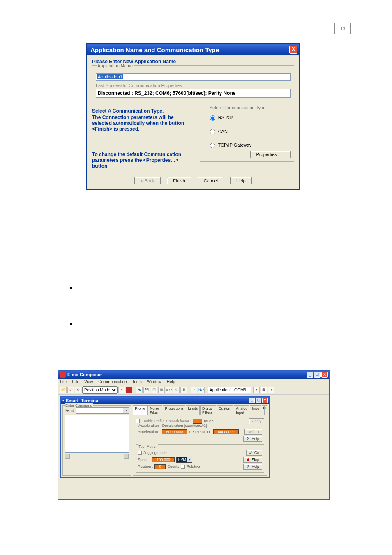 The width and height of the screenshot is (392, 555). What do you see at coordinates (211, 181) in the screenshot?
I see `cancel-button: Cancel` at bounding box center [211, 181].